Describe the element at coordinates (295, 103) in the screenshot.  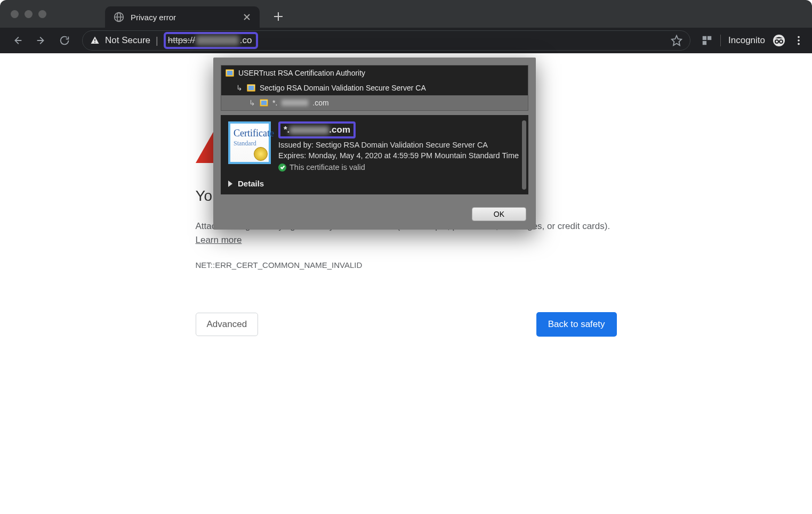
I see `cert-leaf-redacted` at that location.